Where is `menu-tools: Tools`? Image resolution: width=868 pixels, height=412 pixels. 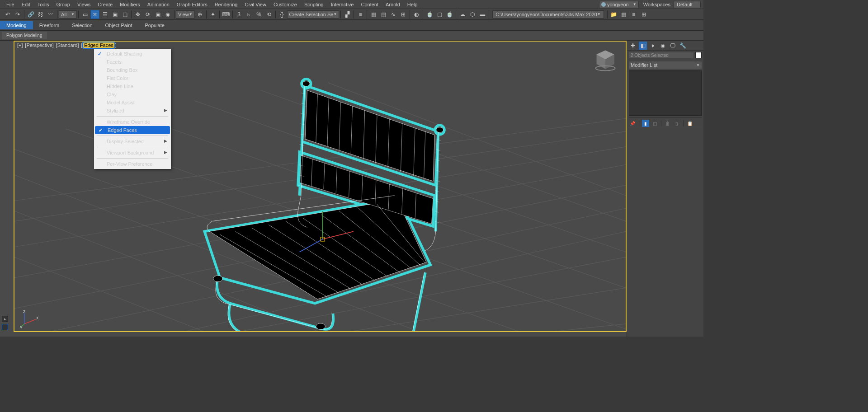
menu-tools: Tools is located at coordinates (43, 5).